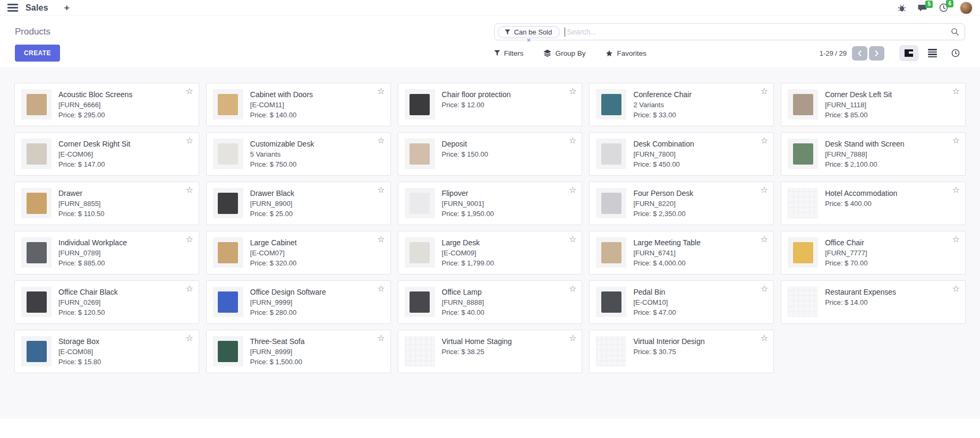 Image resolution: width=980 pixels, height=438 pixels. What do you see at coordinates (107, 154) in the screenshot?
I see `product-card: Corner Desk Right Sit [E-COM06] Price: $…` at bounding box center [107, 154].